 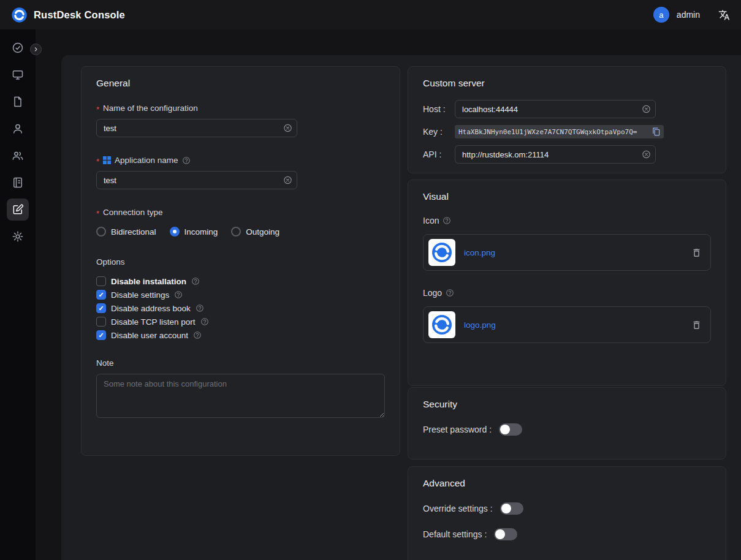 What do you see at coordinates (18, 210) in the screenshot?
I see `edit-icon` at bounding box center [18, 210].